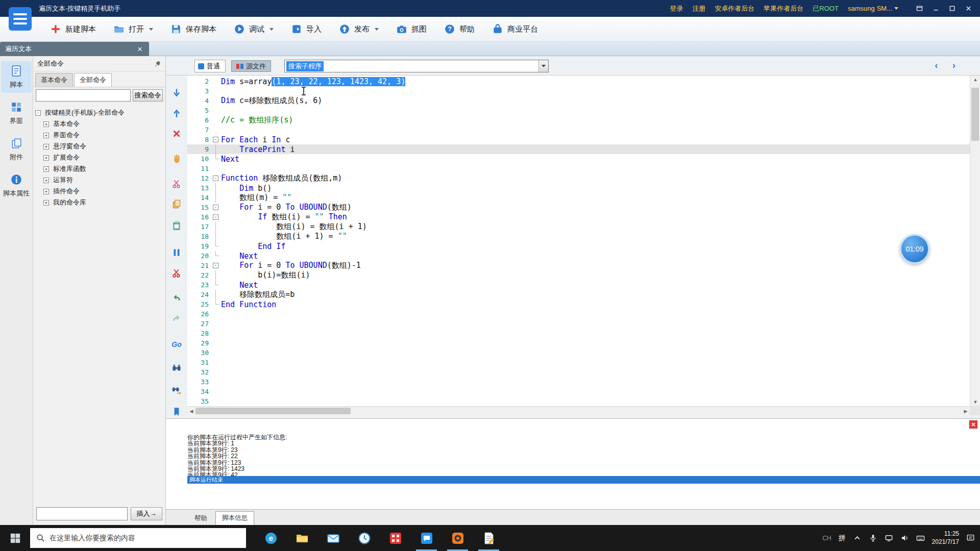 The width and height of the screenshot is (980, 551). I want to click on command-tab-全部命令: 全部命令, so click(93, 80).